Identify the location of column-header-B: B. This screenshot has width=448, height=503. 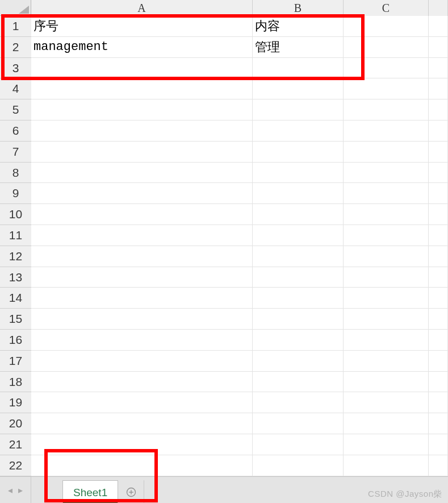
(298, 8).